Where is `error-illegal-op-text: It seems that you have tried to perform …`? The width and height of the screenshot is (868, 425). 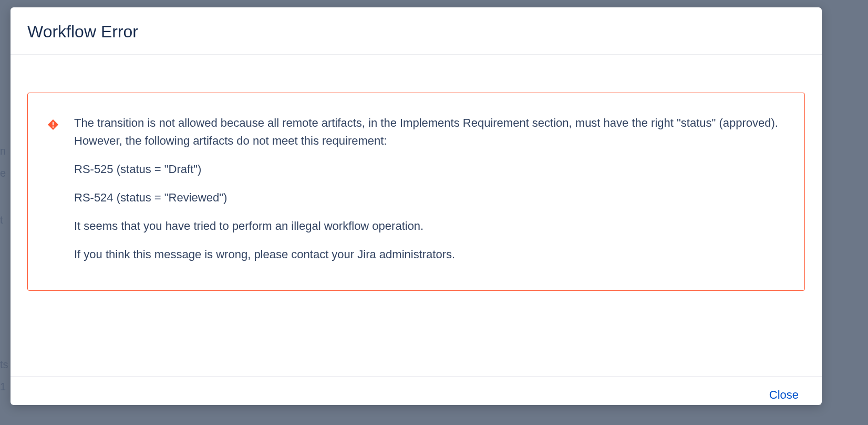 error-illegal-op-text: It seems that you have tried to perform … is located at coordinates (427, 226).